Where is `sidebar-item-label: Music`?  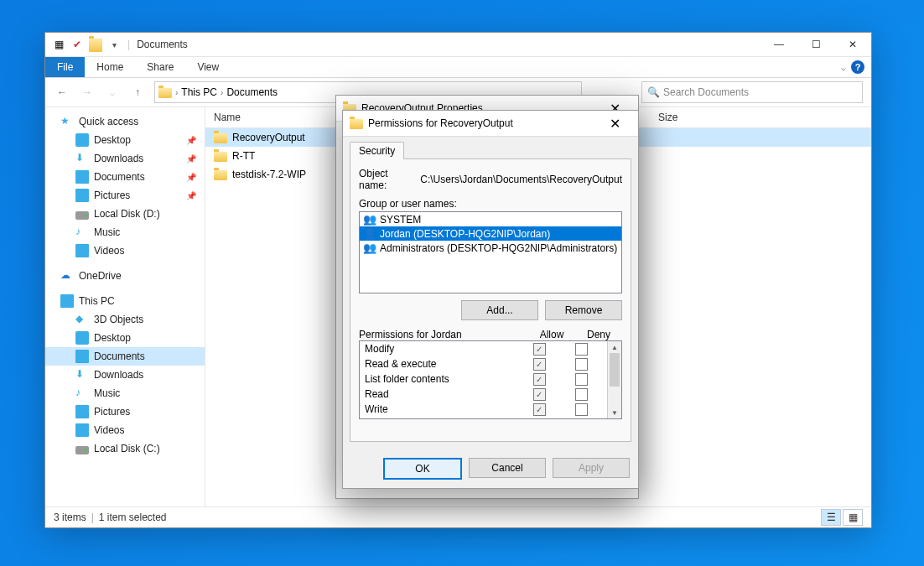
sidebar-item-label: Music is located at coordinates (107, 393).